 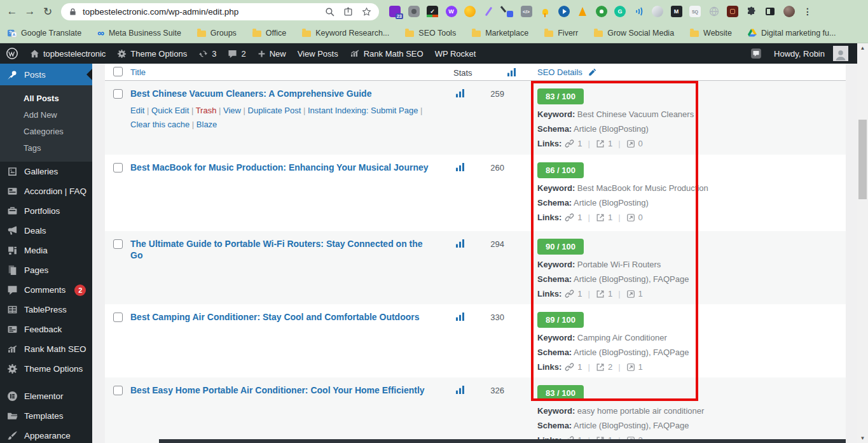 What do you see at coordinates (207, 125) in the screenshot?
I see `action-blaze: Blaze` at bounding box center [207, 125].